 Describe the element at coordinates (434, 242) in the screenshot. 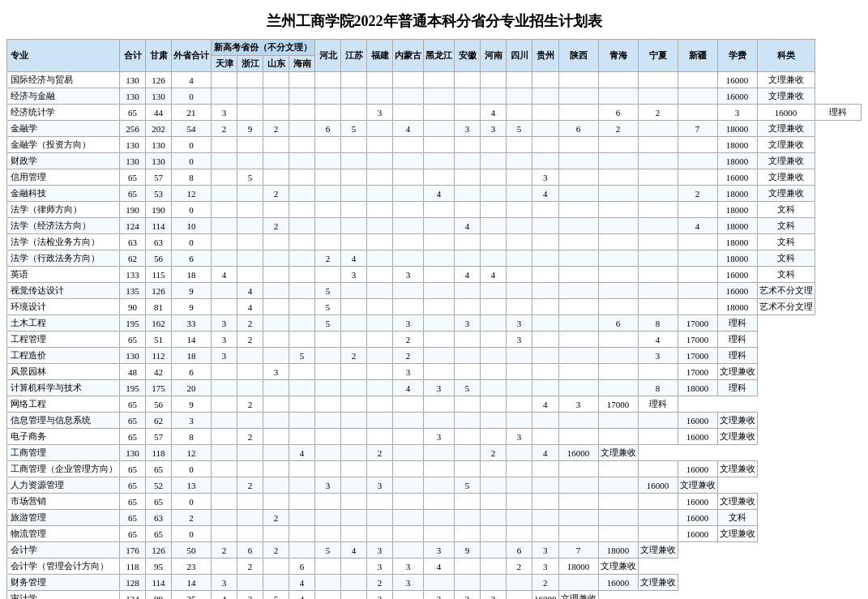

I see `table-row: 法学（法检业务方向）6363018000文科` at that location.